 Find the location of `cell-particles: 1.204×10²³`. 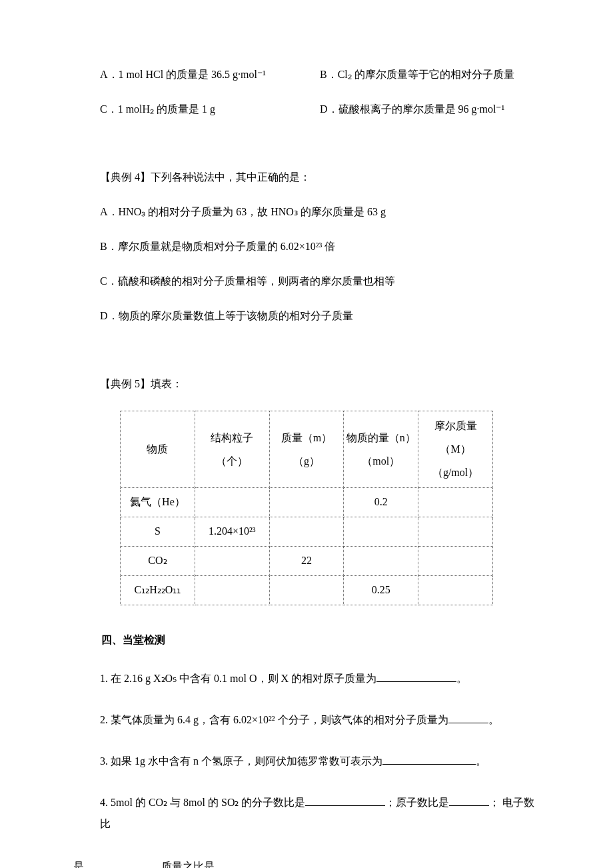

cell-particles: 1.204×10²³ is located at coordinates (232, 531).